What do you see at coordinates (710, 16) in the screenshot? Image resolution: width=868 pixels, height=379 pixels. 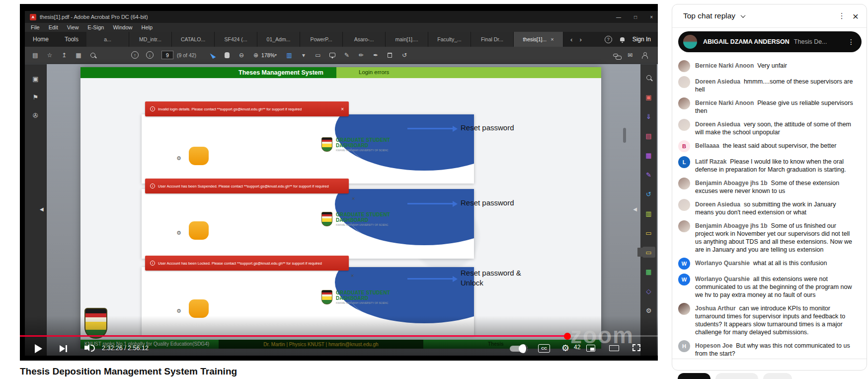 I see `chat-mode-dropdown: Top chat replay` at bounding box center [710, 16].